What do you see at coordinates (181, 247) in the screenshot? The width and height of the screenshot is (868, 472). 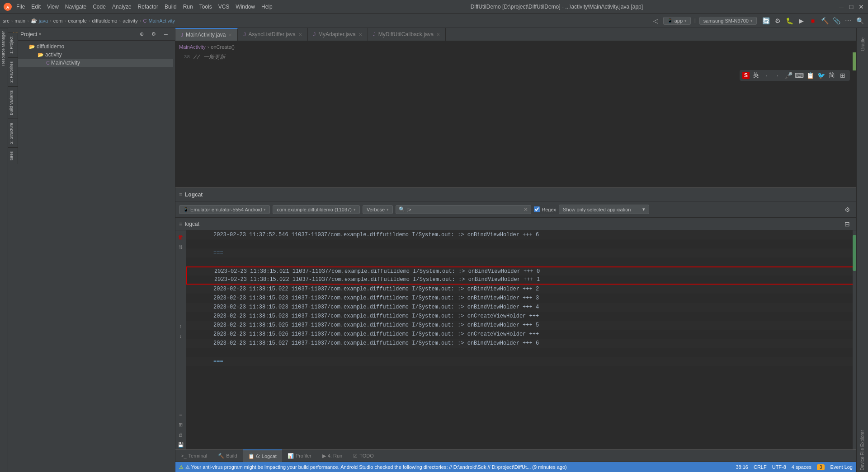 I see `logcat-scroll-lock-icon: ⇅` at bounding box center [181, 247].